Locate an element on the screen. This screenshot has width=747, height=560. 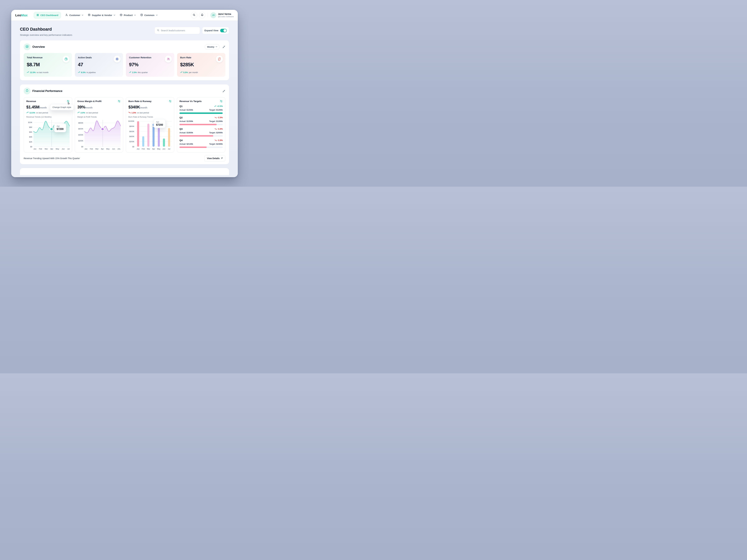
change-value: +2.5% is located at coordinates (220, 106).